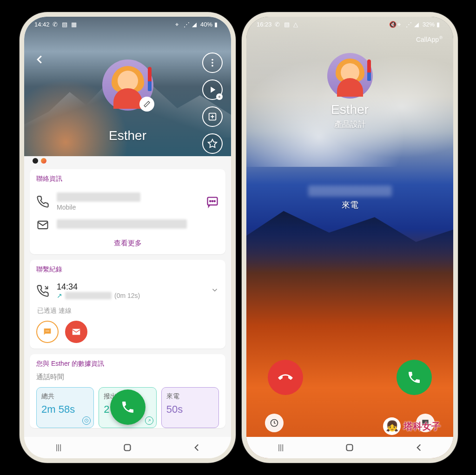 This screenshot has height=475, width=476. What do you see at coordinates (350, 110) in the screenshot?
I see `caller-name: Esther` at bounding box center [350, 110].